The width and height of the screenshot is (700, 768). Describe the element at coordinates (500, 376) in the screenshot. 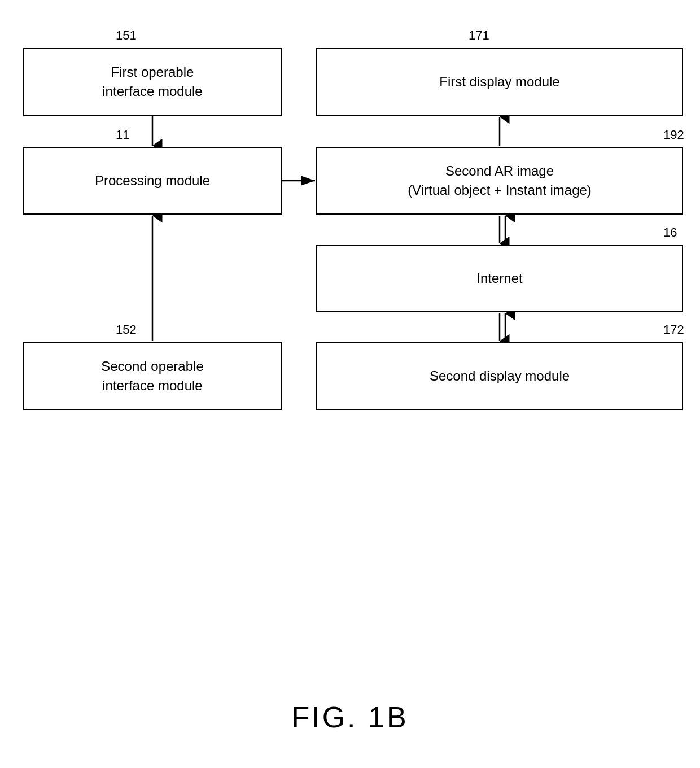

I see `second-display-module-box: Second display module` at that location.